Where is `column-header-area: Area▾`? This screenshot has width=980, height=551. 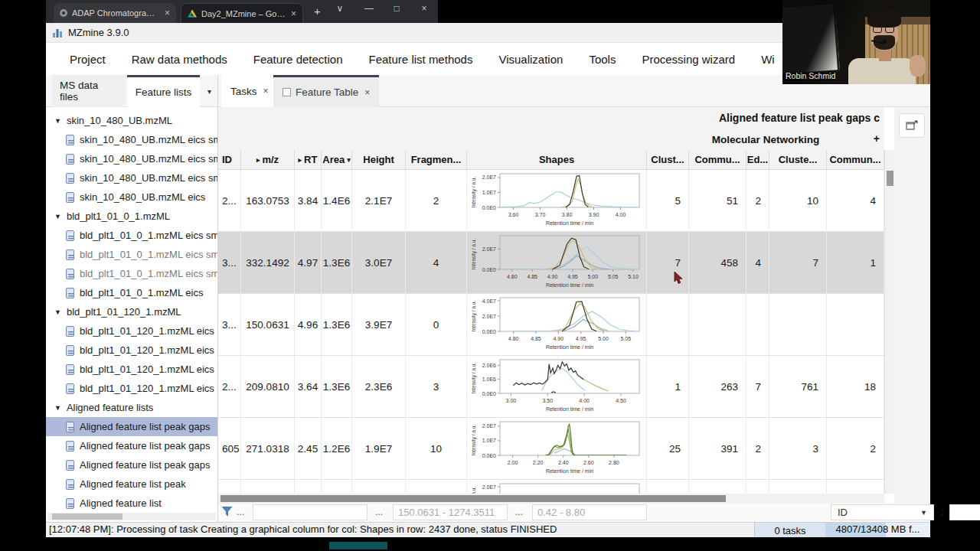 column-header-area: Area▾ is located at coordinates (337, 159).